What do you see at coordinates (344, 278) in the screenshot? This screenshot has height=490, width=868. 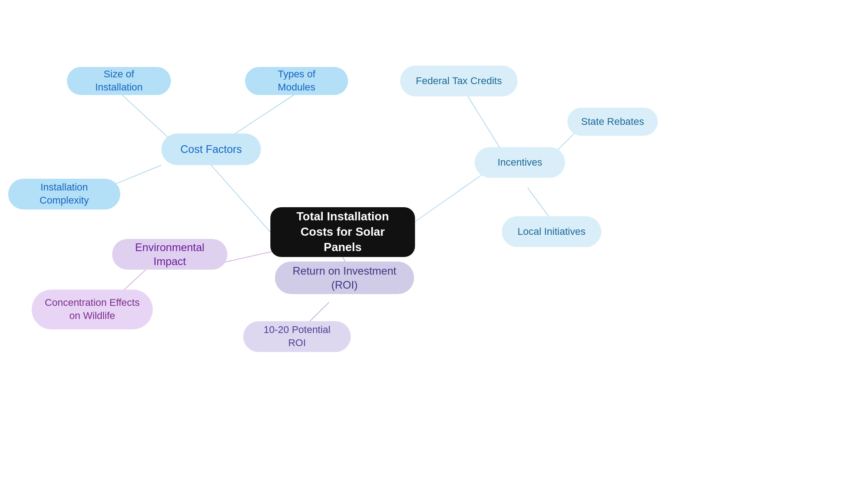 I see `roi-node: Return on Investment (ROI)` at bounding box center [344, 278].